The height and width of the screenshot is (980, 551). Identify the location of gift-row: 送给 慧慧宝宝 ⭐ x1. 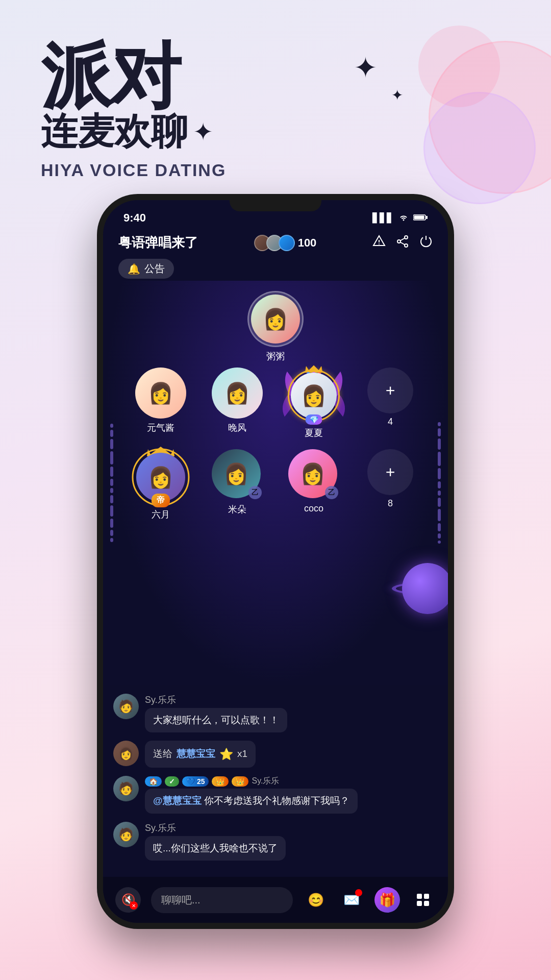
(200, 754).